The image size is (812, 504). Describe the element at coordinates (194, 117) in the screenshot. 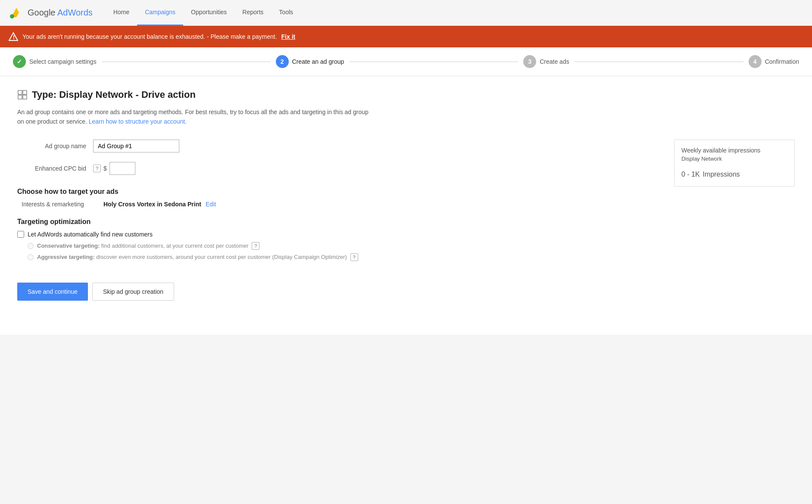

I see `page-description: An ad group contains one or more ads and…` at that location.